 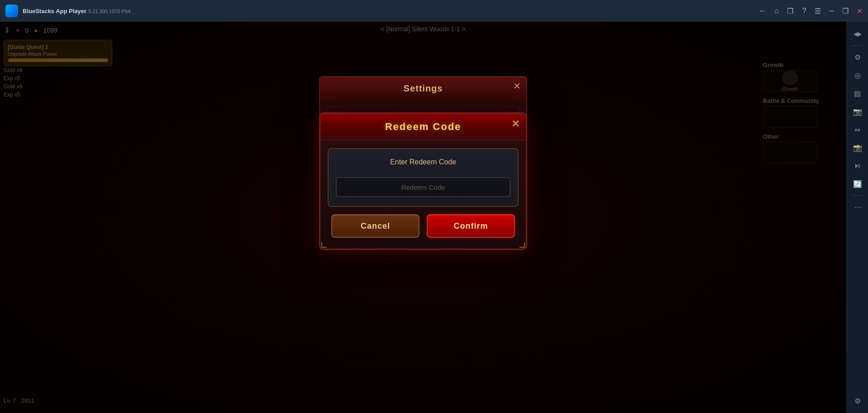 I want to click on home-button: ⌂, so click(x=777, y=11).